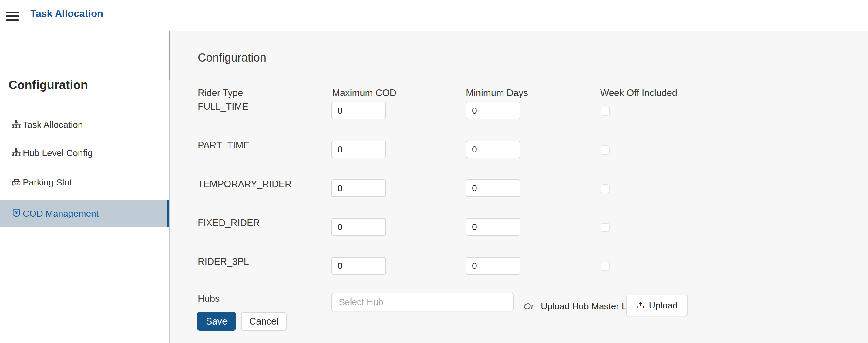 Image resolution: width=868 pixels, height=343 pixels. Describe the element at coordinates (516, 116) in the screenshot. I see `rider-row: FULL_TIME` at that location.